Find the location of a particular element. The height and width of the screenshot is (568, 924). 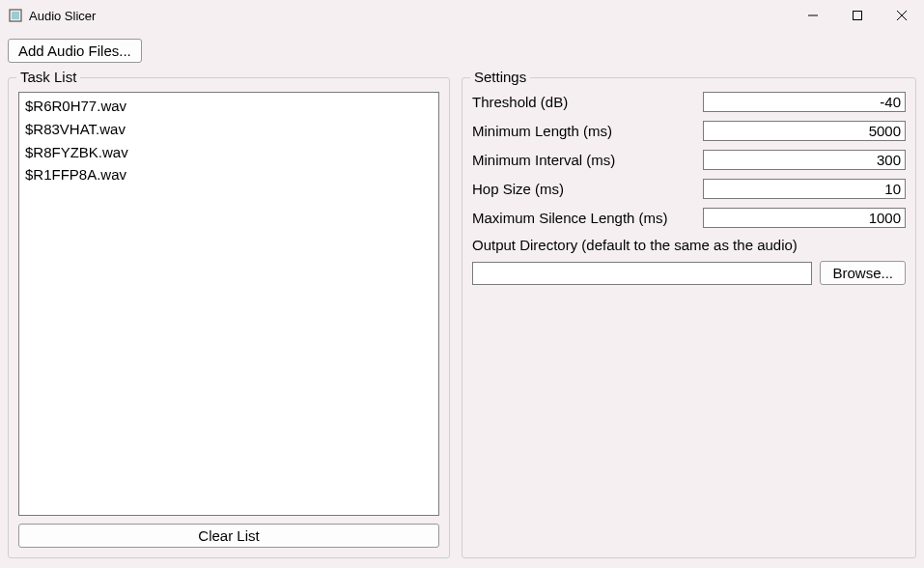

hop-size-label: Hop Size (ms) is located at coordinates (583, 189).